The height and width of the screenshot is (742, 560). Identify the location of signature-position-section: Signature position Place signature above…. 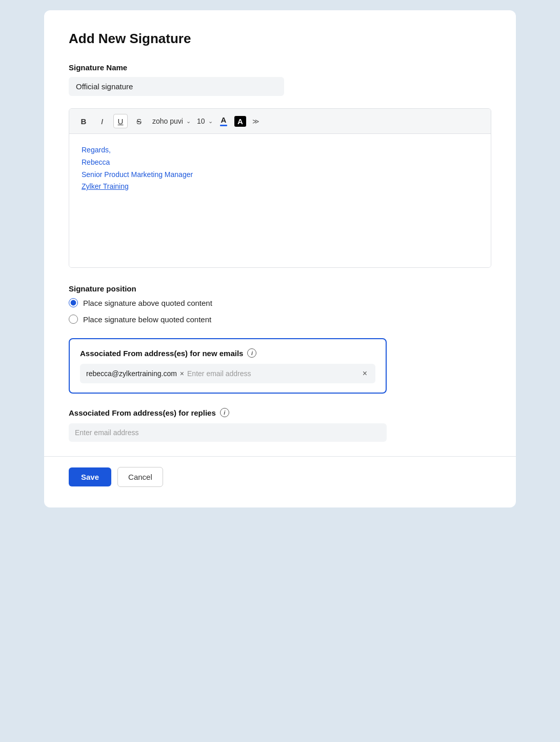
(280, 304).